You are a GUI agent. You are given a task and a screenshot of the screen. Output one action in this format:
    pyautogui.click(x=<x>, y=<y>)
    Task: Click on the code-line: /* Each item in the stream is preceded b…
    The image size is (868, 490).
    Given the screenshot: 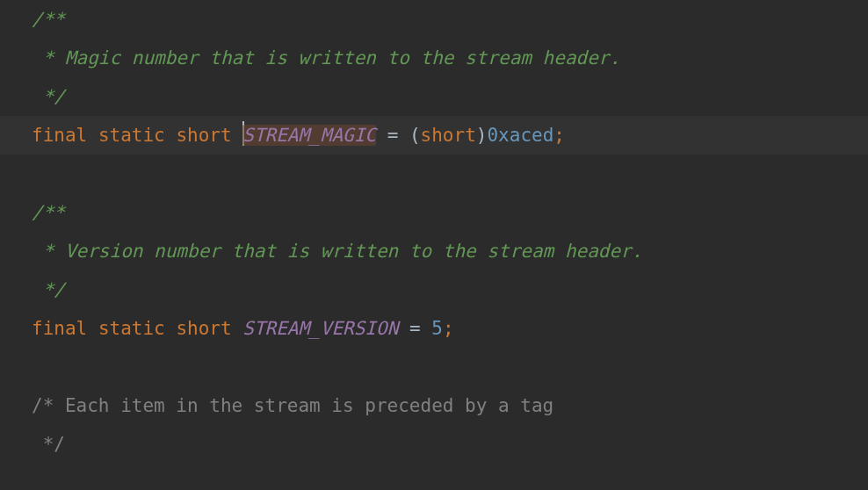 What is the action you would take?
    pyautogui.click(x=434, y=406)
    